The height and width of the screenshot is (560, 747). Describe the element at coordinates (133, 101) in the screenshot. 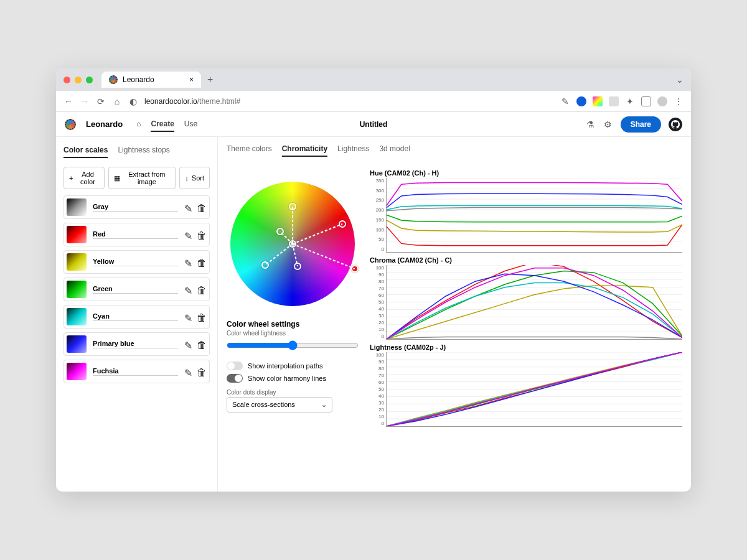

I see `site-info-icon: ◐` at that location.